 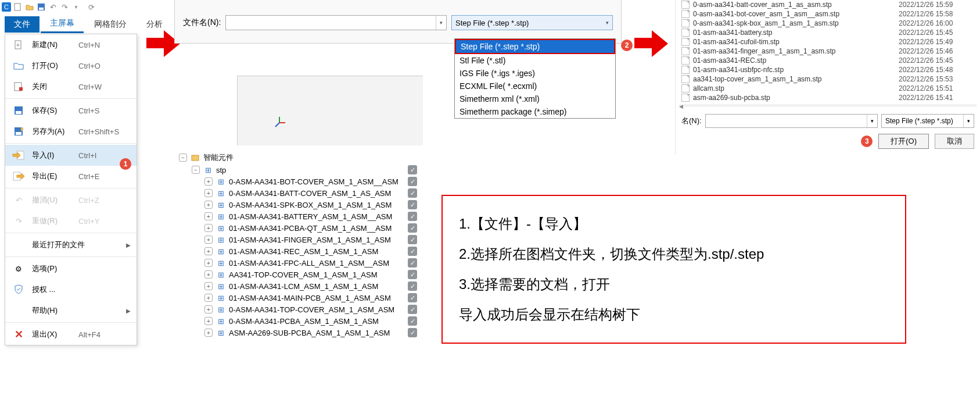 What do you see at coordinates (311, 298) in the screenshot?
I see `tree-item: +⊞01-ASM-AA341-MAIN-PCB_ASM_1_ASM_ASM✓` at bounding box center [311, 298].